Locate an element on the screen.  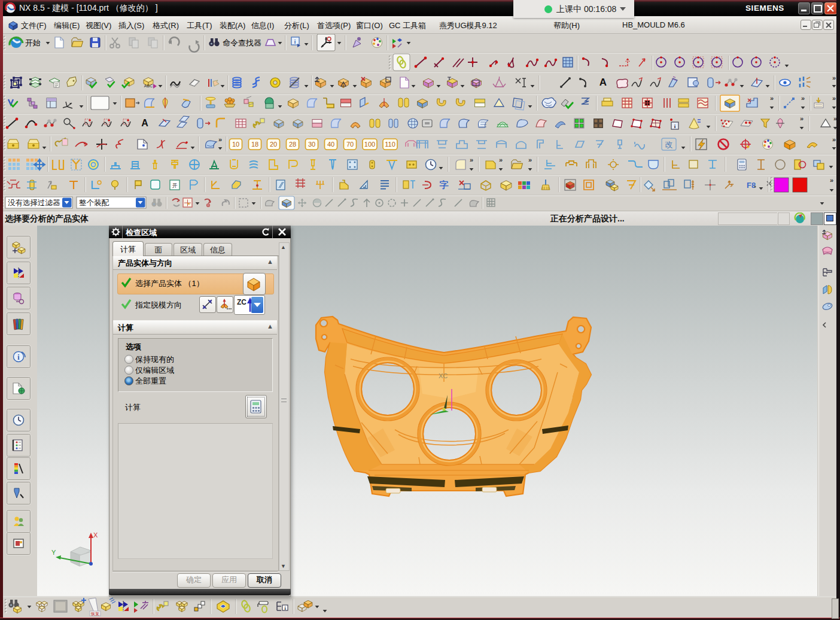
svg-text: 开始 is located at coordinates (33, 43).